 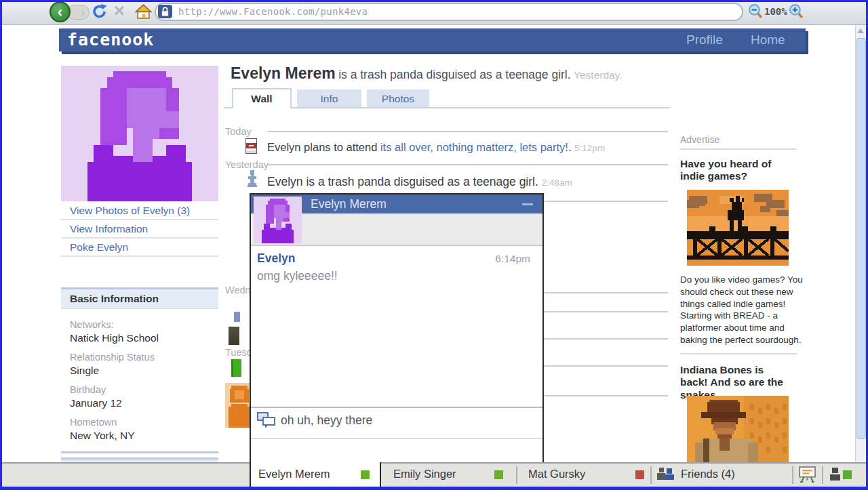 What do you see at coordinates (705, 40) in the screenshot?
I see `nav-profile-link: Profile` at bounding box center [705, 40].